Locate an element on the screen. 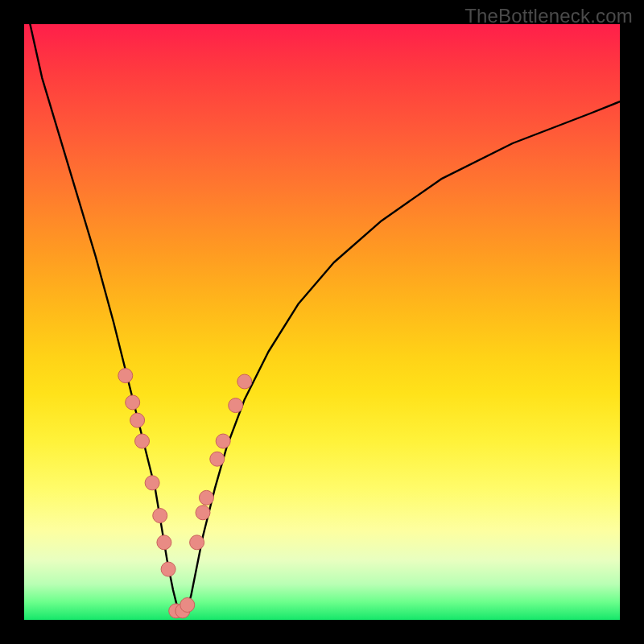 Image resolution: width=644 pixels, height=644 pixels. watermark-text: TheBottleneck.com is located at coordinates (549, 16).